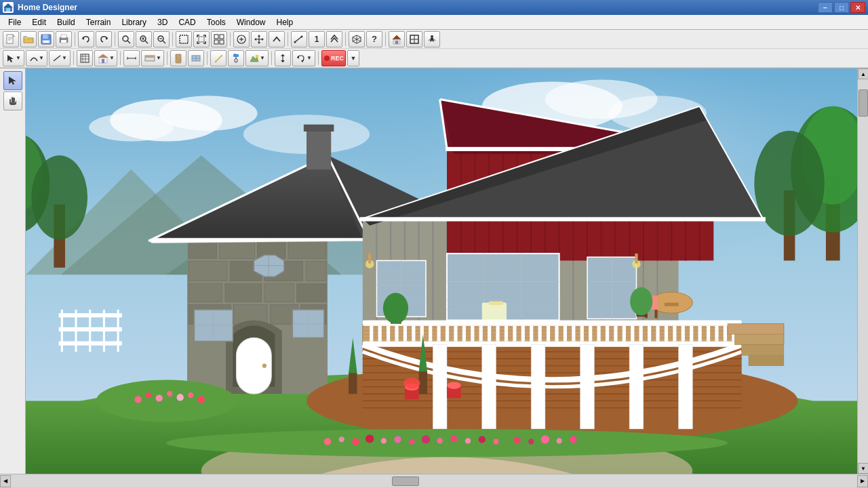 This screenshot has width=868, height=488. Describe the element at coordinates (299, 39) in the screenshot. I see `line-button` at that location.